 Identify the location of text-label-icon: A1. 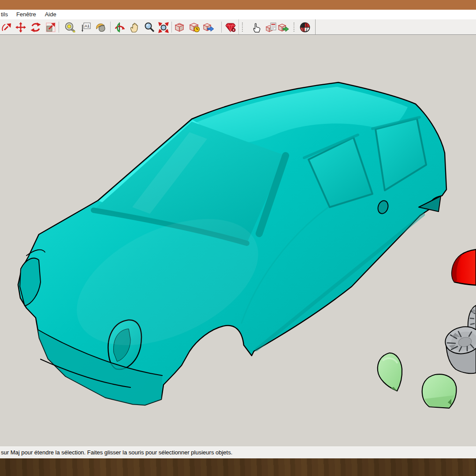
(86, 27).